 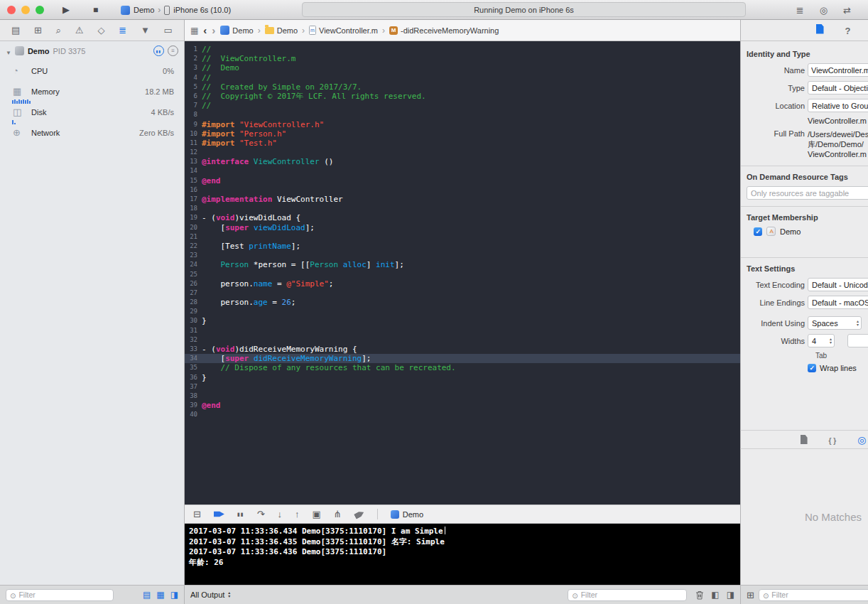 I want to click on step-over-icon: ↷, so click(x=261, y=514).